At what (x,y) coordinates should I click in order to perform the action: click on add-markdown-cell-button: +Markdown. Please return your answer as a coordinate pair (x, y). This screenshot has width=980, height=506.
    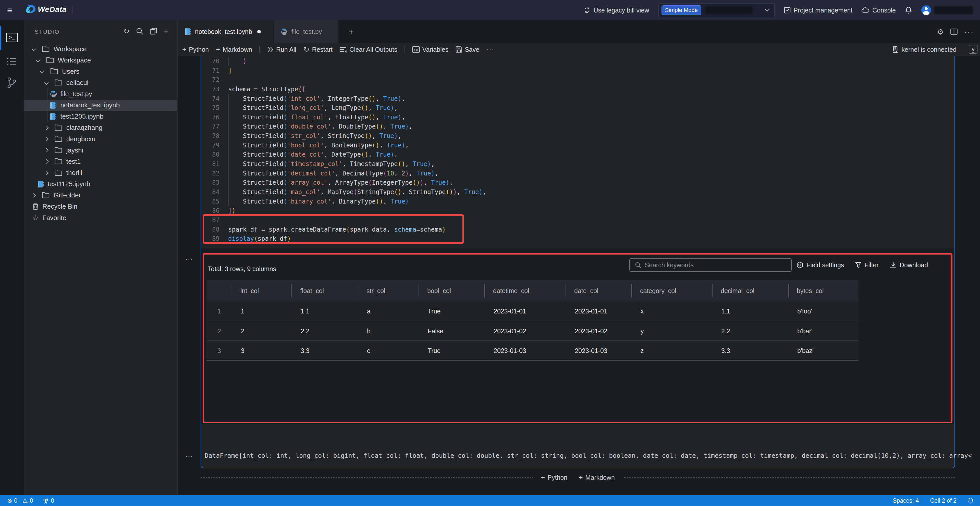
    Looking at the image, I should click on (234, 49).